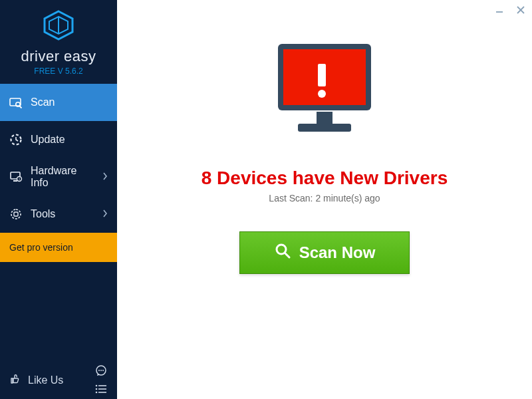  What do you see at coordinates (45, 380) in the screenshot?
I see `like-us-label: Like Us` at bounding box center [45, 380].